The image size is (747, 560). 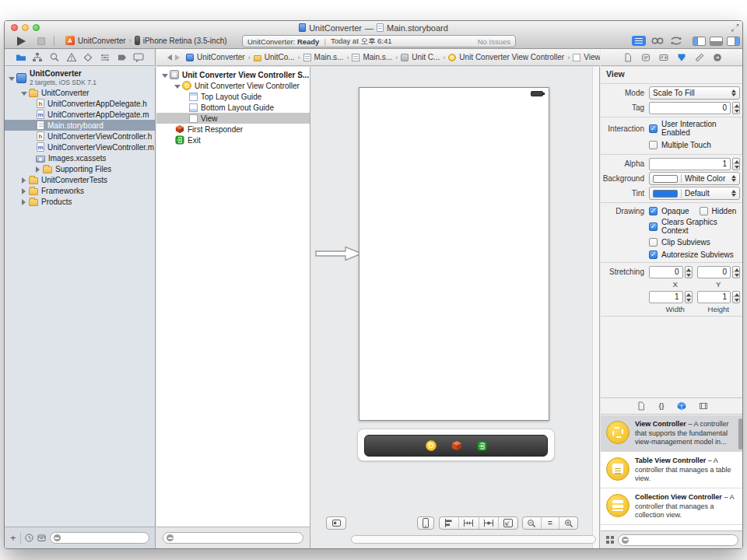 What do you see at coordinates (233, 96) in the screenshot?
I see `outline-item-top-layout-guide: Top Layout Guide` at bounding box center [233, 96].